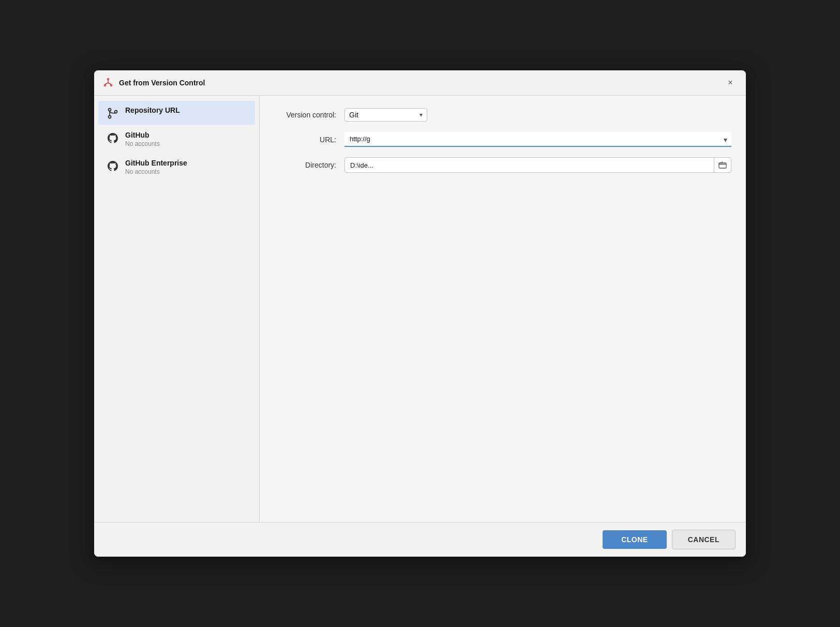 The image size is (840, 627). I want to click on version-control-row: Version control: Git ▾, so click(503, 115).